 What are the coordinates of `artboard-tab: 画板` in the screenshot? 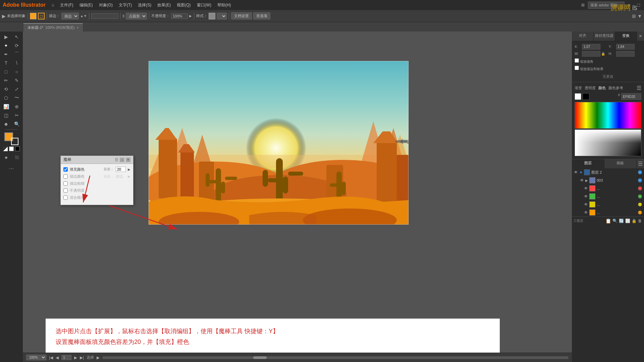 It's located at (621, 164).